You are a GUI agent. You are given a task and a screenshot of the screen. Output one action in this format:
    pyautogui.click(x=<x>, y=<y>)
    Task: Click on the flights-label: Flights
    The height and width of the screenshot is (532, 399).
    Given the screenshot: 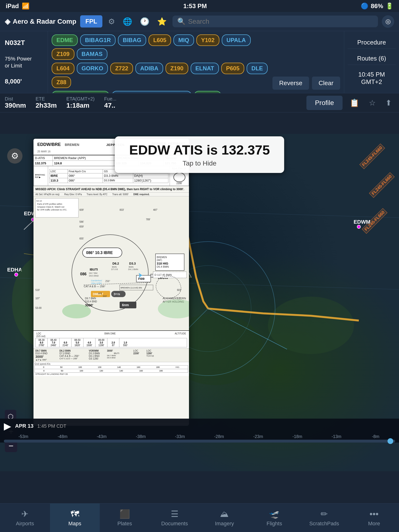 What is the action you would take?
    pyautogui.click(x=274, y=524)
    